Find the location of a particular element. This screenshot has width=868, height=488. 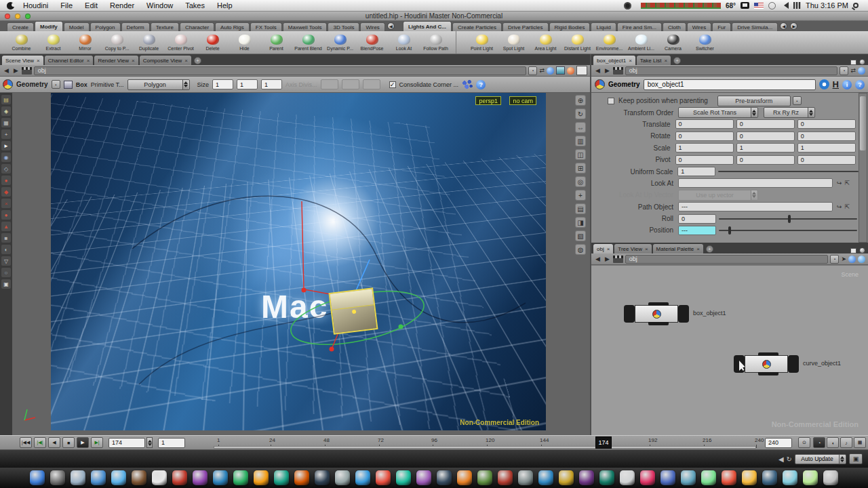

shelf-tool-button: Parent is located at coordinates (277, 42).